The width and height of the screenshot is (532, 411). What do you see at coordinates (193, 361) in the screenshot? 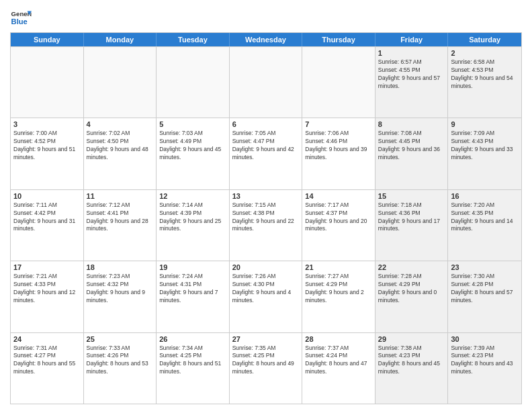
I see `day-info: Sunrise: 7:34 AM Sunset: 4:25 PM Dayligh…` at bounding box center [193, 361].